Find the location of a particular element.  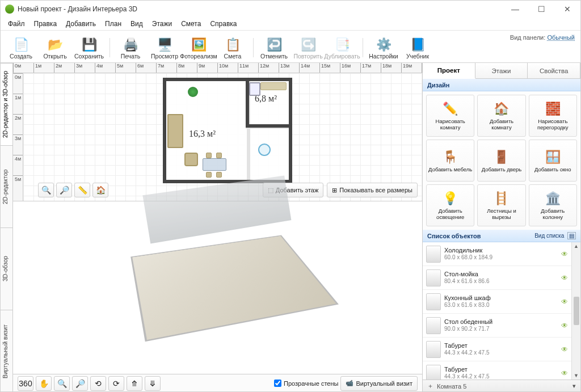

object-name: Кухонный шкаф is located at coordinates (501, 298).